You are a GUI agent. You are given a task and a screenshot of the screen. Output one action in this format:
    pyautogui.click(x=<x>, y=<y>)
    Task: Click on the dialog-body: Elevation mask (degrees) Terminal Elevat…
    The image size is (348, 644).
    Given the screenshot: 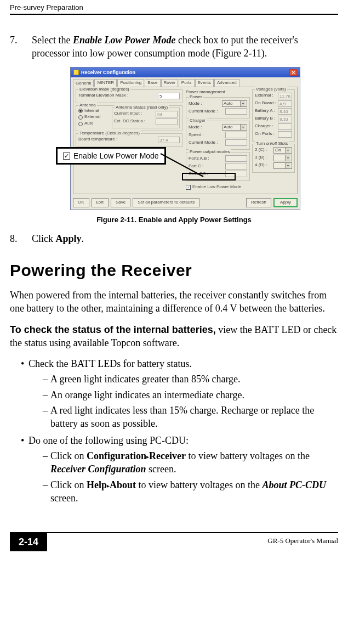 What is the action you would take?
    pyautogui.click(x=185, y=140)
    